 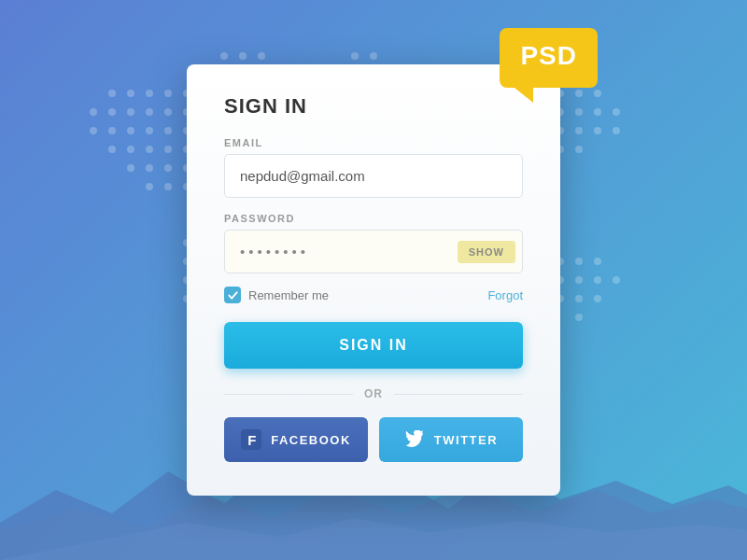 I want to click on remember-label: Remember me, so click(x=289, y=295).